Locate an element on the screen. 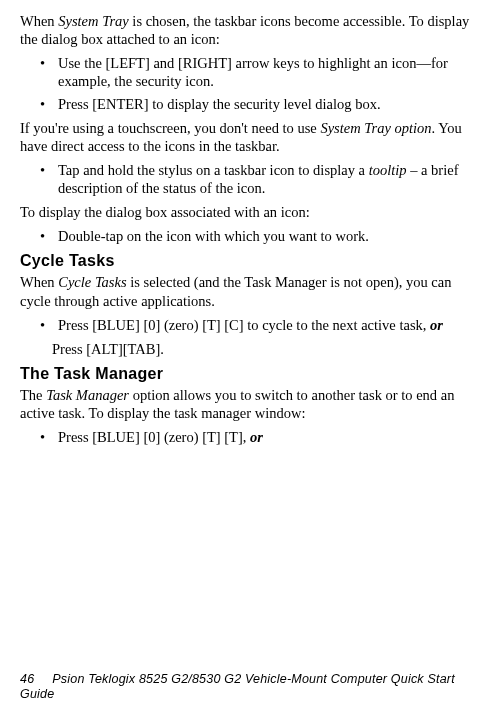  text: Tap and hold the stylus on a taskbar ico… is located at coordinates (214, 170).